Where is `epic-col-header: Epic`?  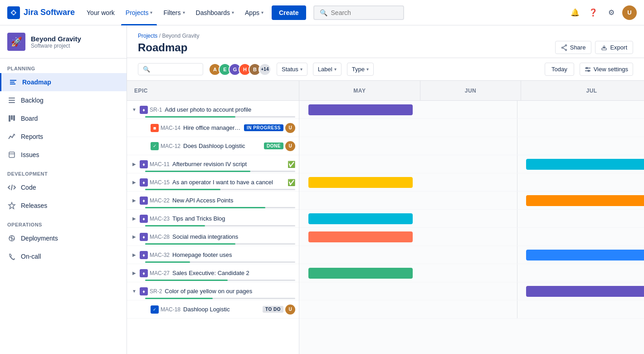 epic-col-header: Epic is located at coordinates (213, 91).